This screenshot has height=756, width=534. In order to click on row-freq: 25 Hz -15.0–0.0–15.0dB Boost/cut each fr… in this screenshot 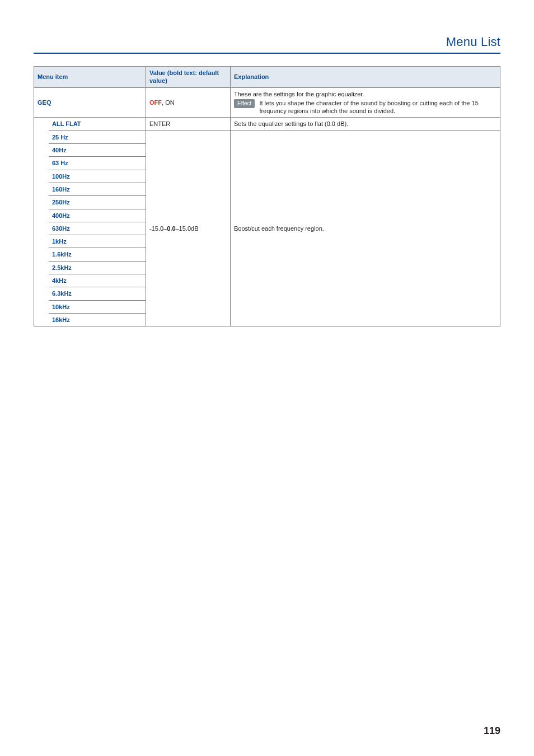, I will do `click(268, 137)`.